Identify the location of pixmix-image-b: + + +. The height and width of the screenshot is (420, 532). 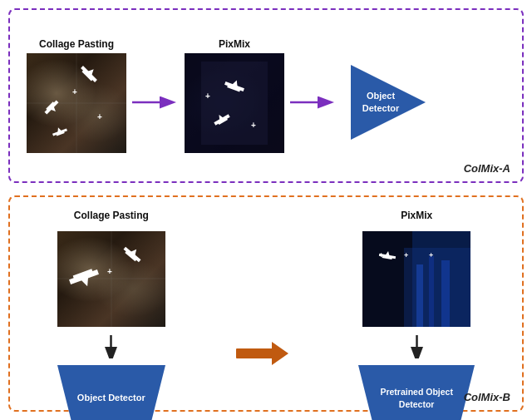
(416, 279).